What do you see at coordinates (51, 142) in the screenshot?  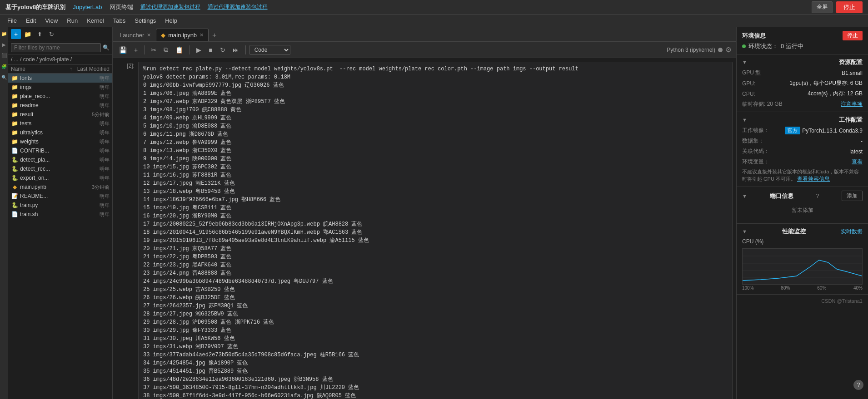 I see `file-name-label: weights` at bounding box center [51, 142].